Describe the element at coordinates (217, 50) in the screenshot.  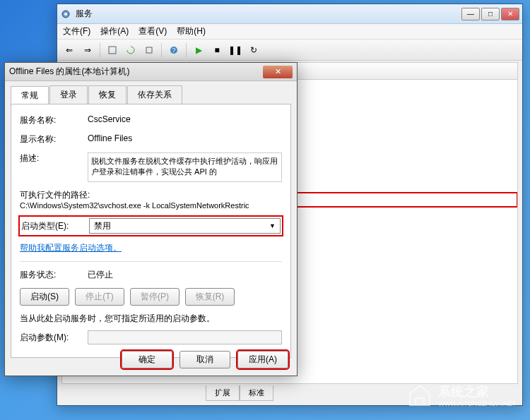
I see `stop-icon: ■` at that location.